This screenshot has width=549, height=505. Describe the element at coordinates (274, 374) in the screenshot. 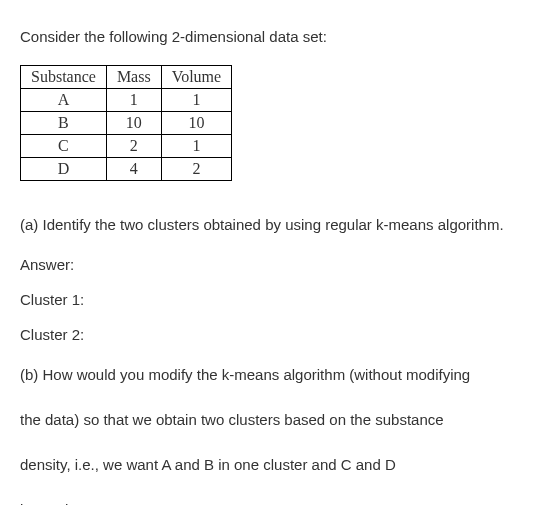

I see `question-b-line1: (b) How would you modify the k-means alg…` at that location.